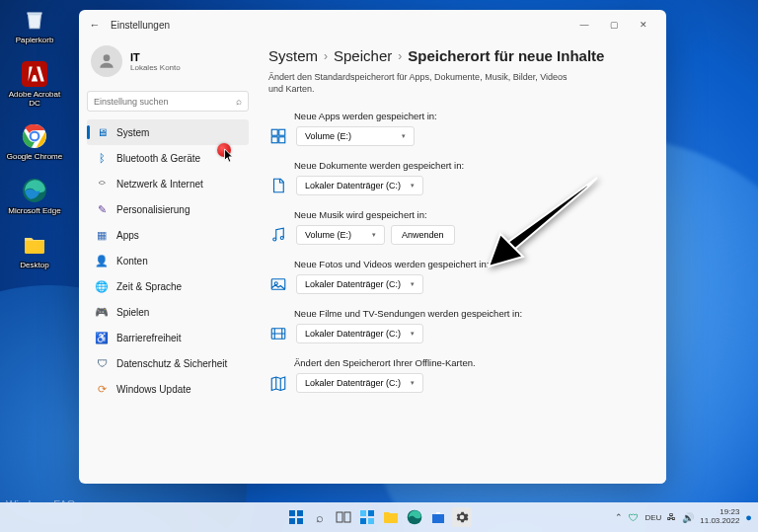 The width and height of the screenshot is (758, 532). Describe the element at coordinates (168, 261) in the screenshot. I see `nav-accounts: 👤Konten` at that location.